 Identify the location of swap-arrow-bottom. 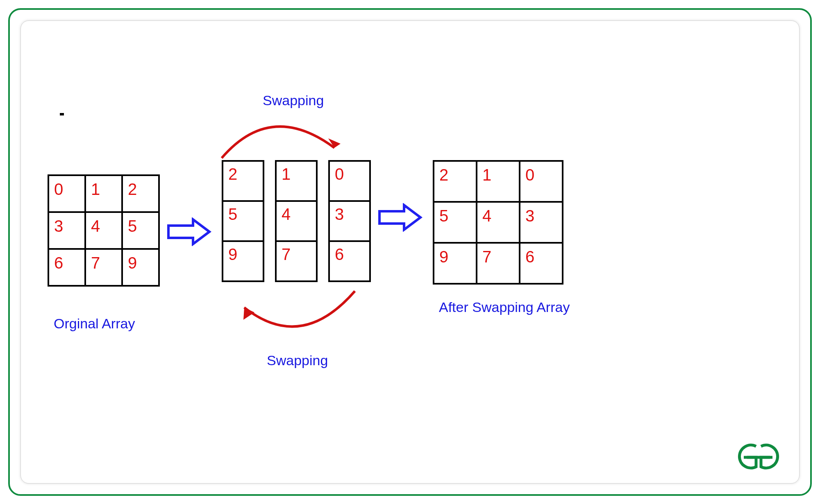
(293, 318).